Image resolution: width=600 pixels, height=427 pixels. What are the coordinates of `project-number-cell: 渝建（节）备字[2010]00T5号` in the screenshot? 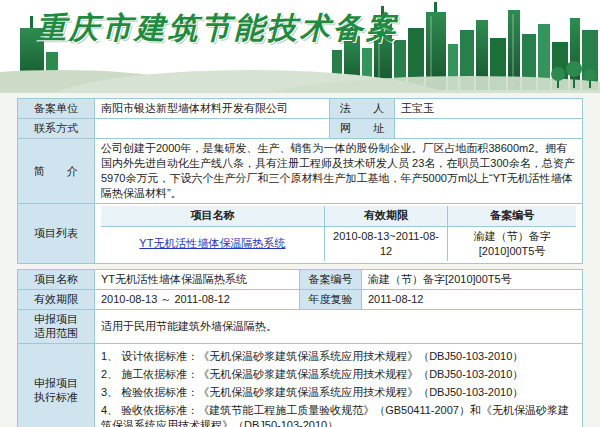 It's located at (512, 244).